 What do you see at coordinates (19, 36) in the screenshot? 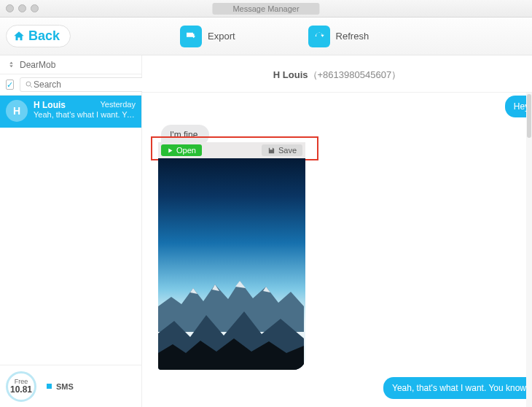
I see `home-icon` at bounding box center [19, 36].